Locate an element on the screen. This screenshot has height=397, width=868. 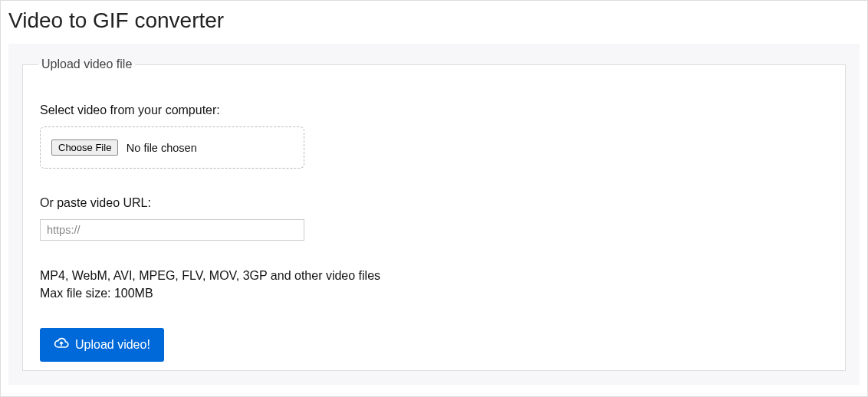
video-url-input is located at coordinates (172, 230).